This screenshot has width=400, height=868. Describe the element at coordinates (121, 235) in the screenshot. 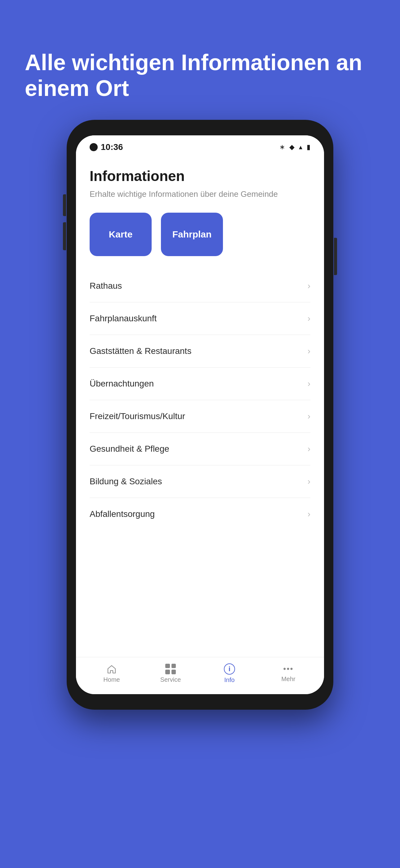

I see `karte-button: Karte` at that location.